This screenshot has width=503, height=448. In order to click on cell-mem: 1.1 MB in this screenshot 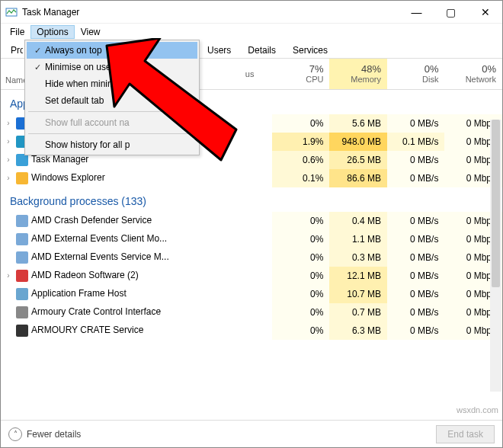, I will do `click(358, 239)`.